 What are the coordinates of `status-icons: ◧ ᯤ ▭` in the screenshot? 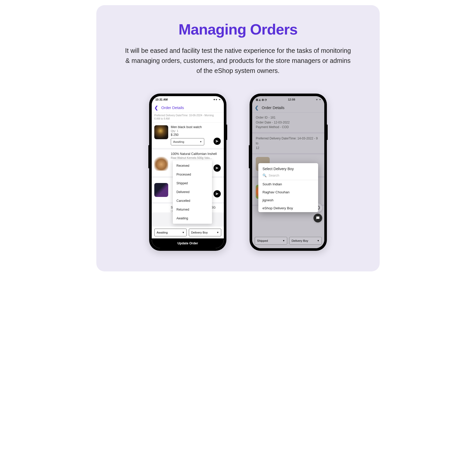 It's located at (217, 99).